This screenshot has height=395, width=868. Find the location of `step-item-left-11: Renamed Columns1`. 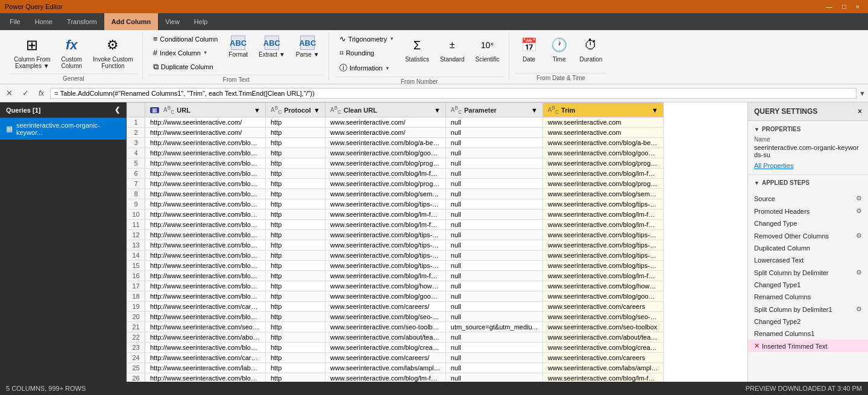

step-item-left-11: Renamed Columns1 is located at coordinates (784, 334).